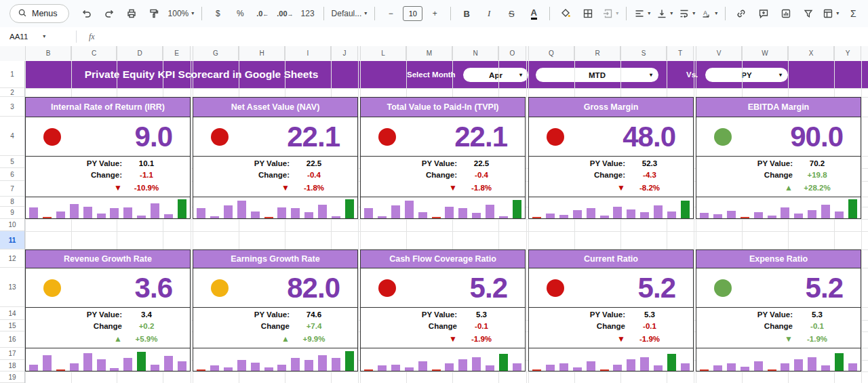  What do you see at coordinates (513, 53) in the screenshot?
I see `column-header-O: O` at bounding box center [513, 53].